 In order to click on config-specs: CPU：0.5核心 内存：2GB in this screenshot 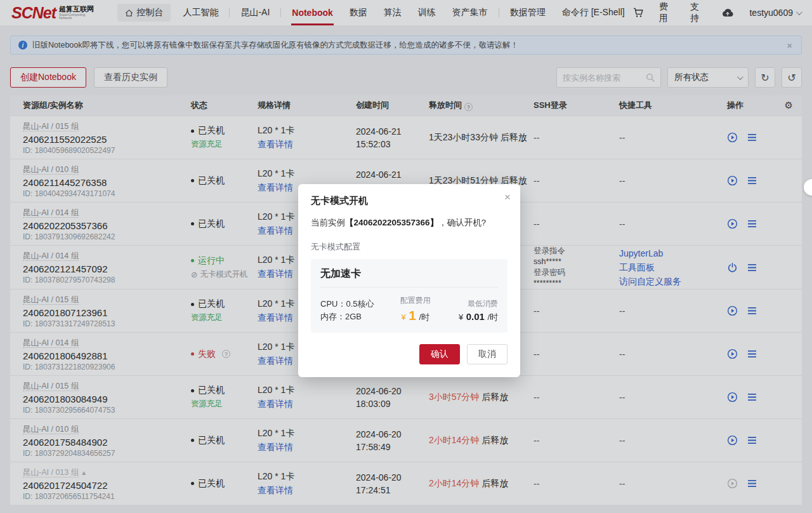, I will do `click(354, 310)`.